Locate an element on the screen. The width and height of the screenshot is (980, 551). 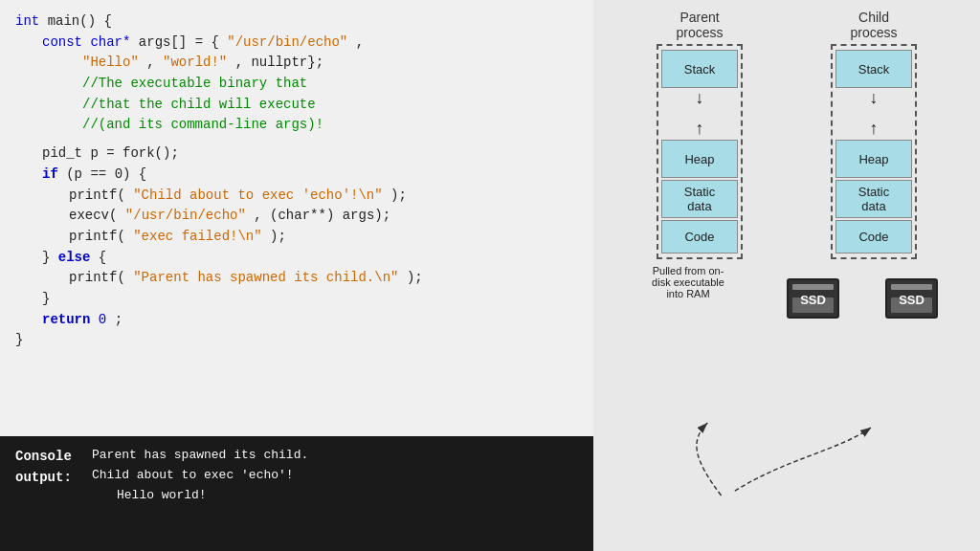
code-line-printf1: printf( "Child about to exec 'echo'!\n" … is located at coordinates (297, 196).